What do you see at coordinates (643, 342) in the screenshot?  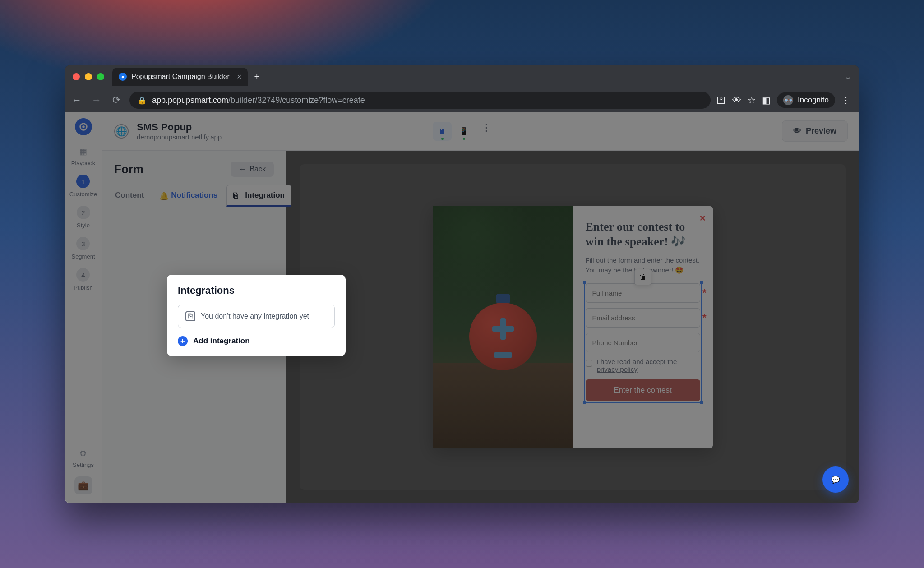 I see `form-selected-region: 🗑 * *` at bounding box center [643, 342].